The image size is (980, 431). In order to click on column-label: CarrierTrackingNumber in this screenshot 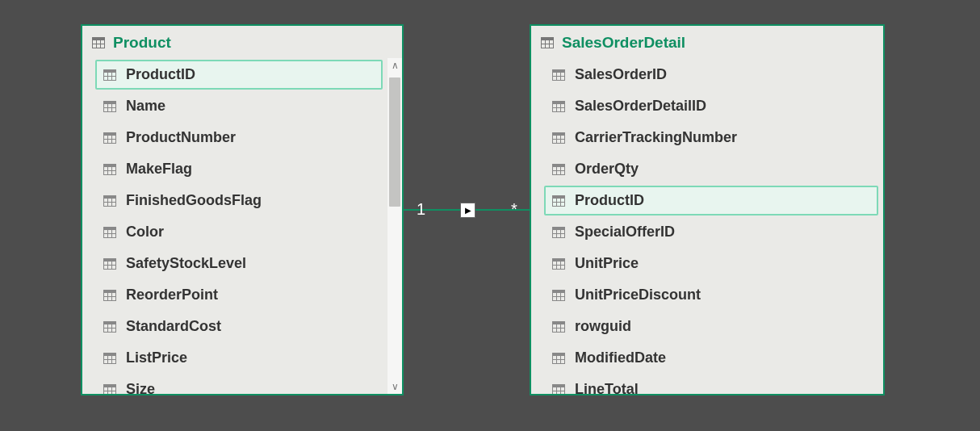, I will do `click(655, 137)`.